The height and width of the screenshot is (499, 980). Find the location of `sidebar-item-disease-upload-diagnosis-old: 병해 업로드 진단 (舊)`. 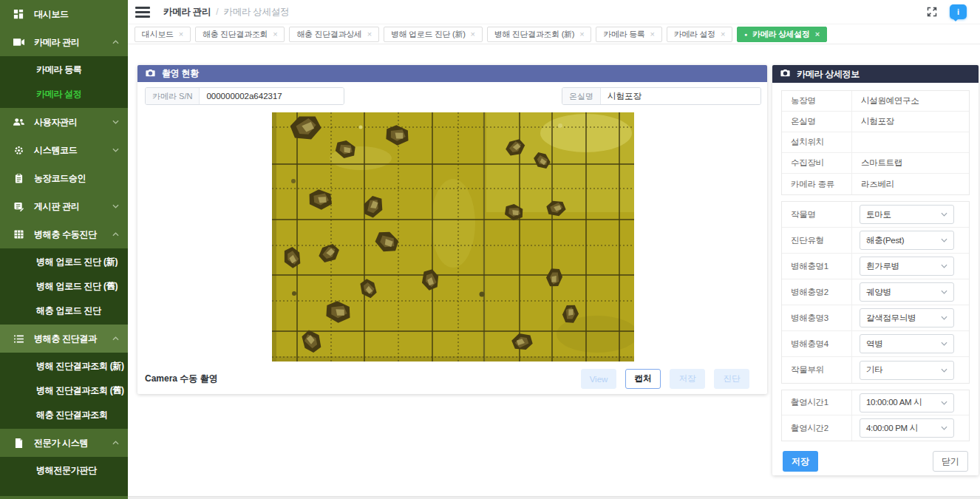

sidebar-item-disease-upload-diagnosis-old: 병해 업로드 진단 (舊) is located at coordinates (64, 287).